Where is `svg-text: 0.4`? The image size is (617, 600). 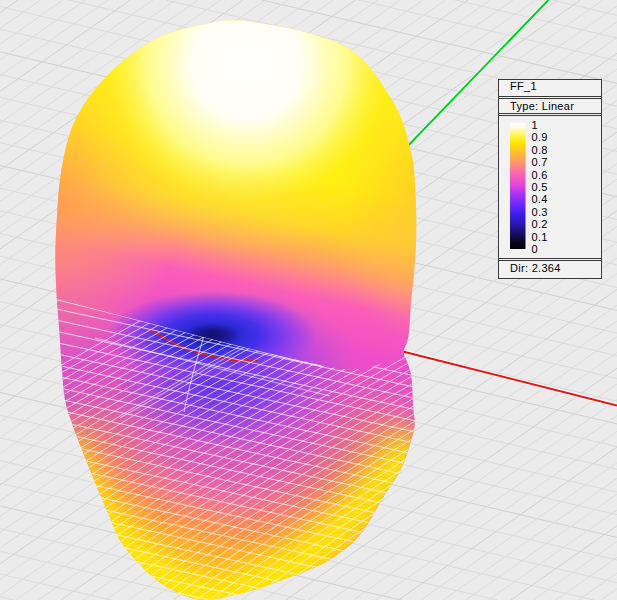 svg-text: 0.4 is located at coordinates (540, 199).